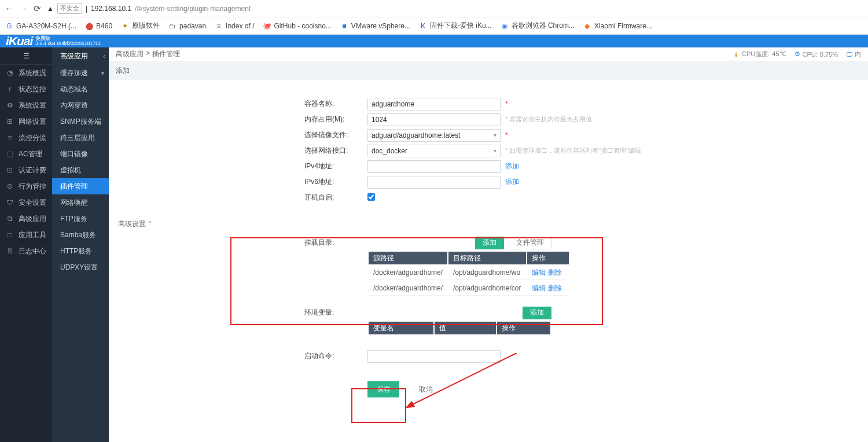  Describe the element at coordinates (512, 182) in the screenshot. I see `add-ipv6: 添加` at that location.